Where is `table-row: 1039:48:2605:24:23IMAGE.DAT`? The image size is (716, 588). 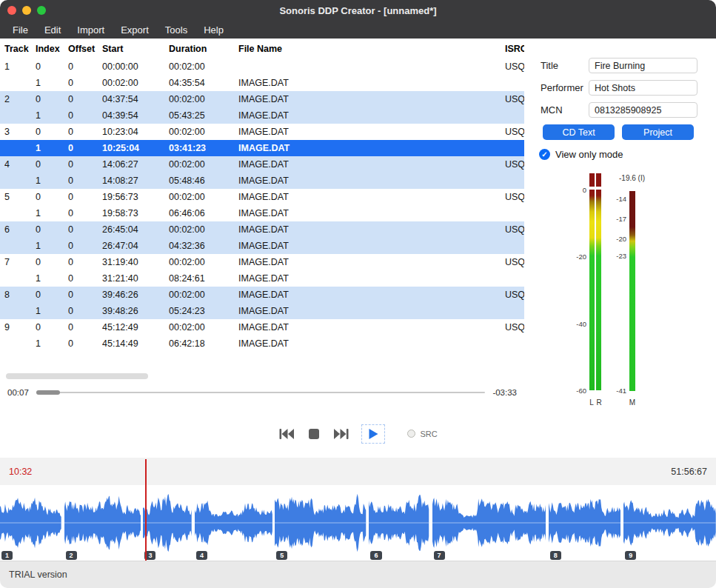 table-row: 1039:48:2605:24:23IMAGE.DAT is located at coordinates (262, 311).